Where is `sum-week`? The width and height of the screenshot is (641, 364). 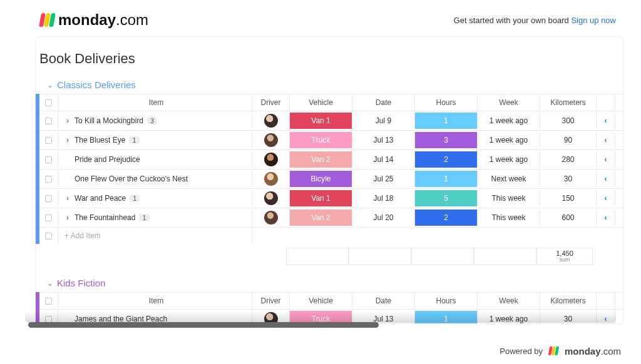
sum-week is located at coordinates (505, 256).